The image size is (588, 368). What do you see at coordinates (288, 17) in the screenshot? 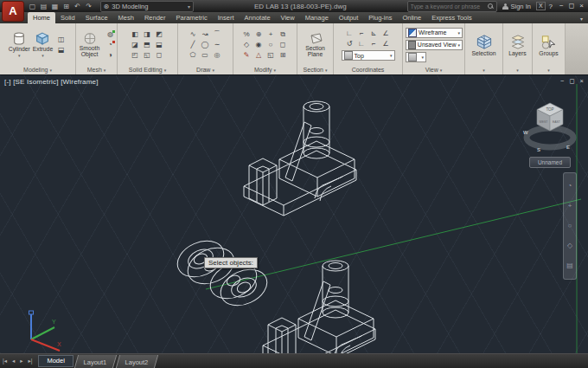
I see `tab-view: View` at bounding box center [288, 17].